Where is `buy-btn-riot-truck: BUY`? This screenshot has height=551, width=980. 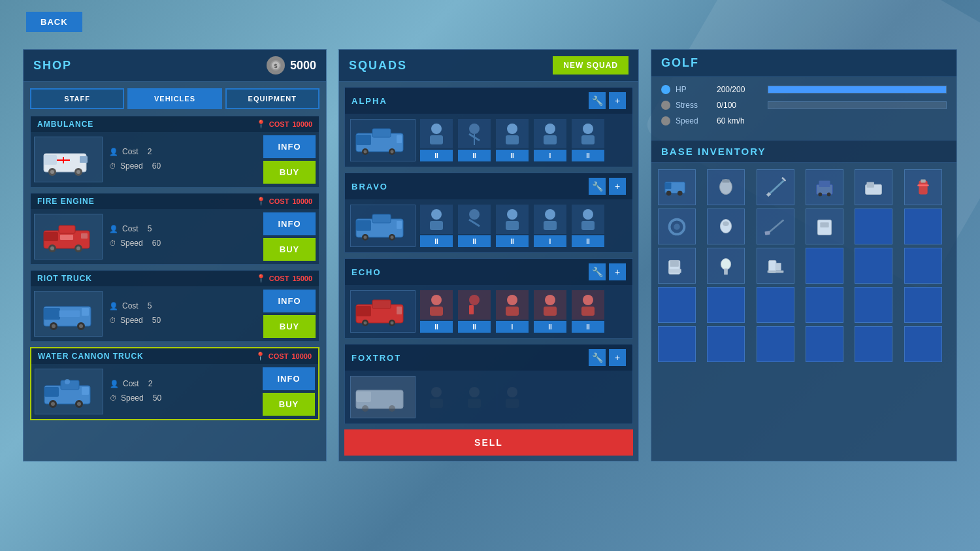
buy-btn-riot-truck: BUY is located at coordinates (289, 327).